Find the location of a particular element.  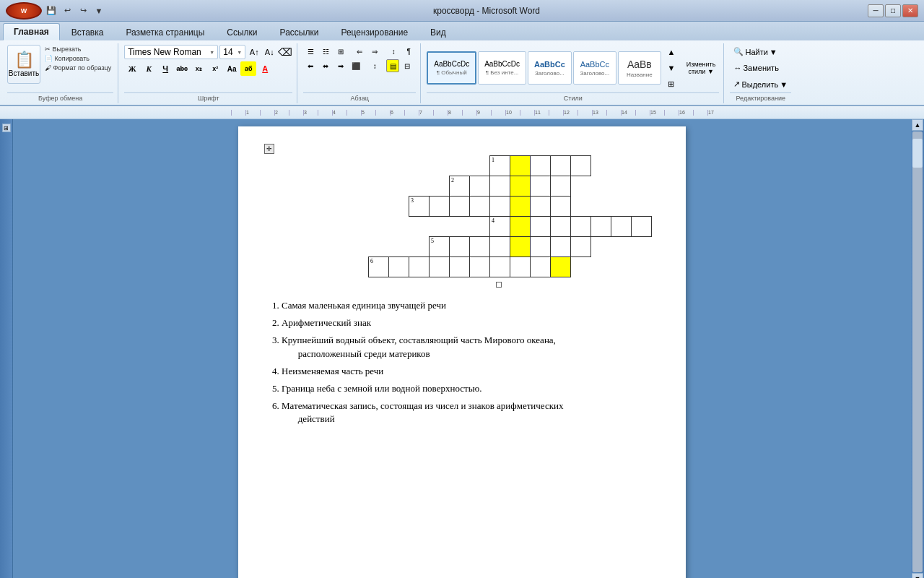

increase-font-button: A↑ is located at coordinates (254, 52).